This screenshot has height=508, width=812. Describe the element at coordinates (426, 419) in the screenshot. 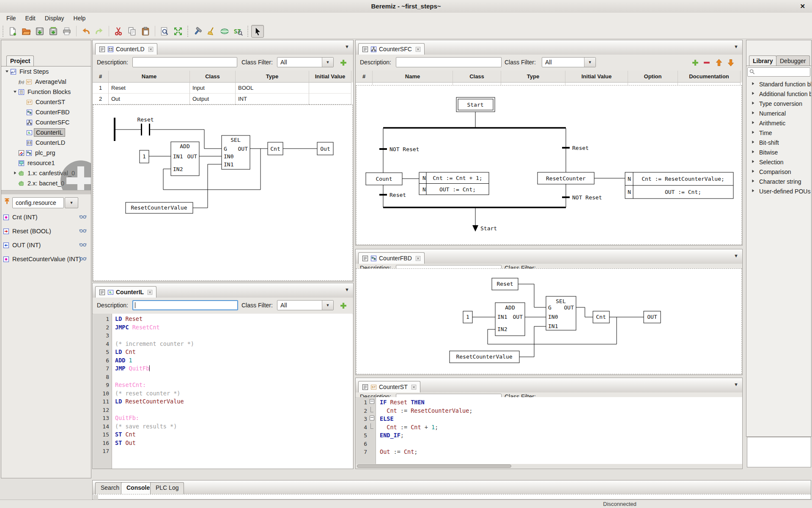

I see `code-line: ELSE` at that location.